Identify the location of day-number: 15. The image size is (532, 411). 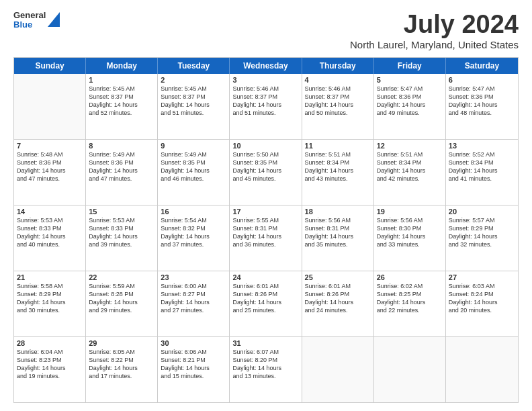
(122, 212).